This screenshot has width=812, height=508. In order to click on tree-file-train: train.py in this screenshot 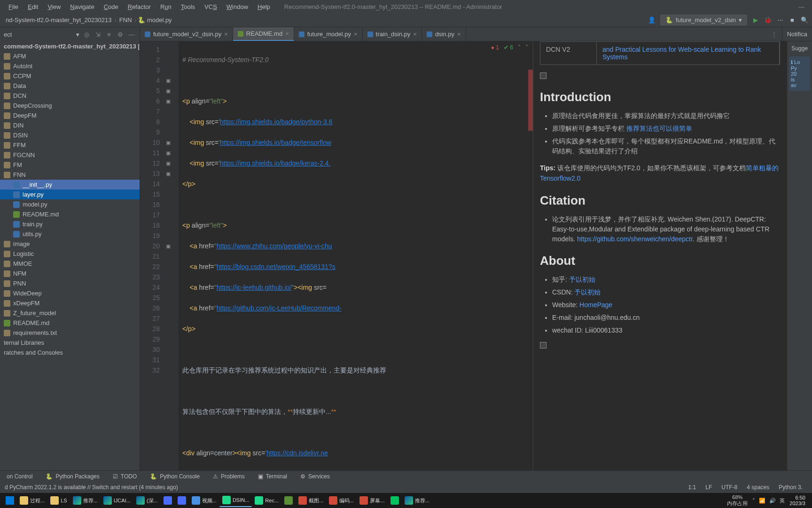, I will do `click(70, 224)`.